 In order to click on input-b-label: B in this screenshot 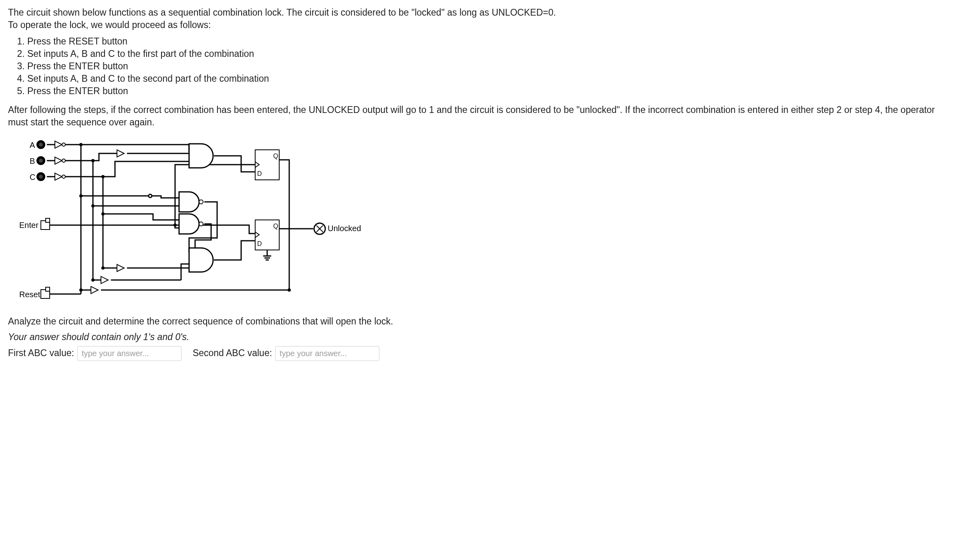, I will do `click(32, 161)`.